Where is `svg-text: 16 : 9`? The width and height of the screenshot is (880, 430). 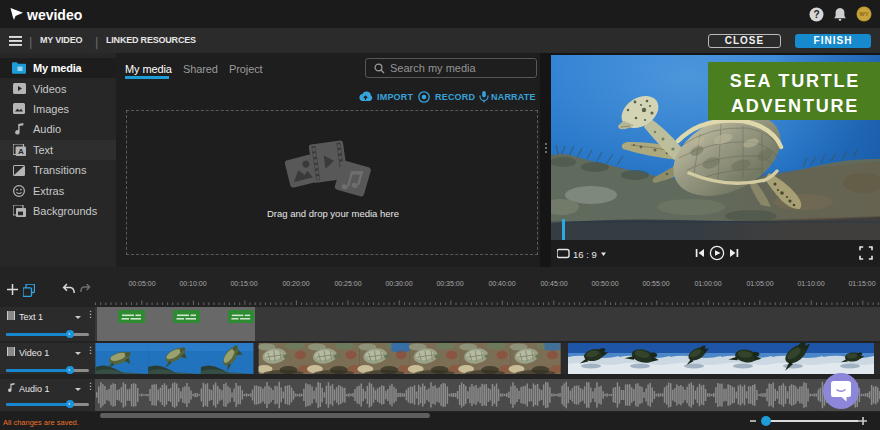
svg-text: 16 : 9 is located at coordinates (585, 254).